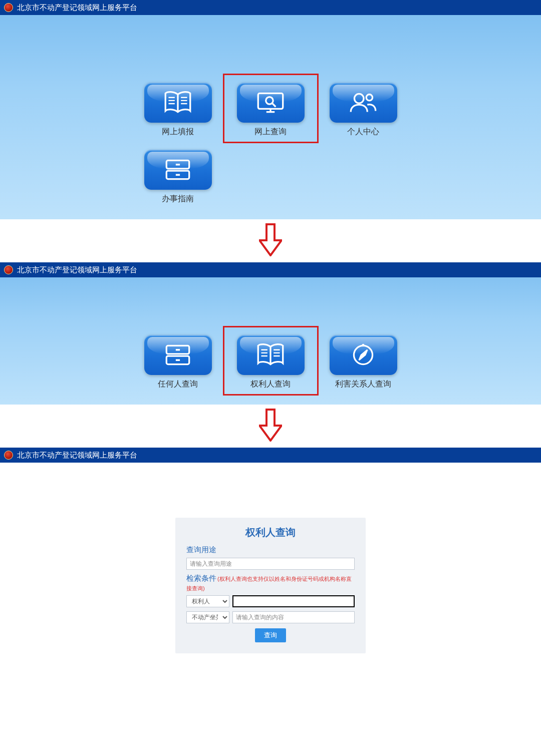 This screenshot has height=756, width=541. What do you see at coordinates (178, 177) in the screenshot?
I see `tile-guide: 办事指南` at bounding box center [178, 177].